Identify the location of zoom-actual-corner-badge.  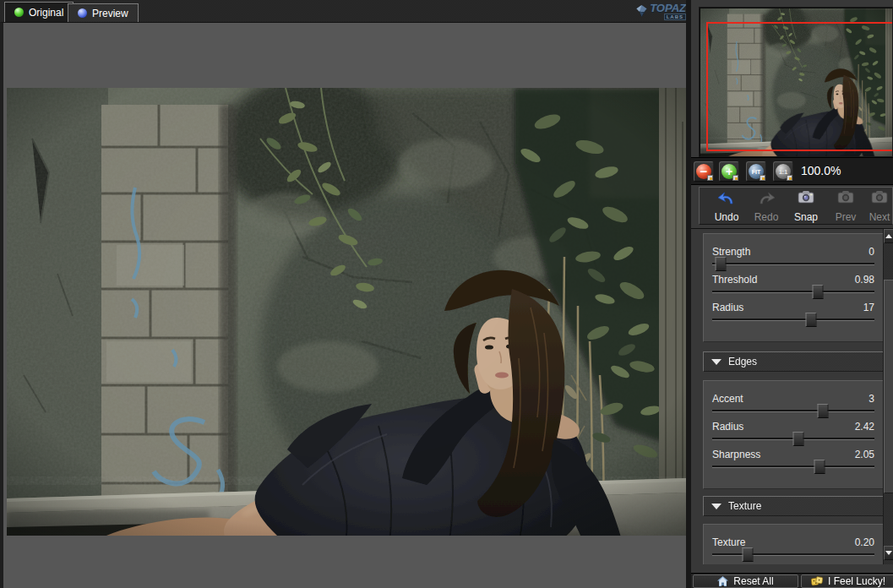
(789, 177).